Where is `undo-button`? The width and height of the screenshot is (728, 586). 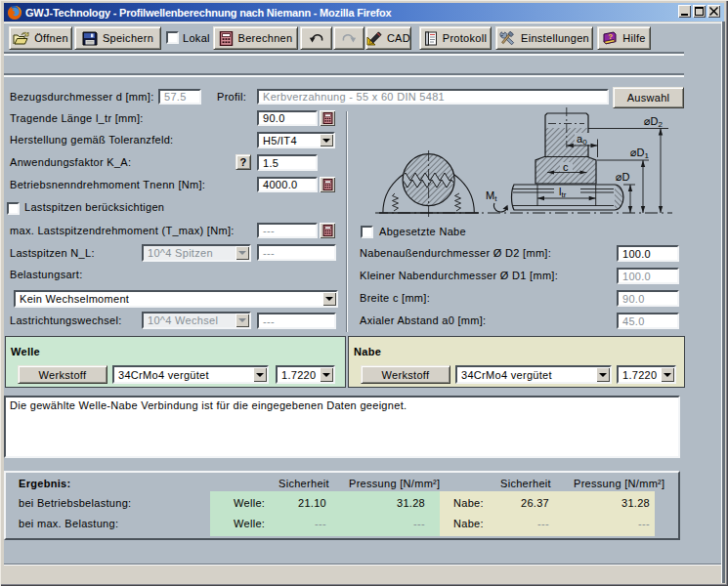
undo-button is located at coordinates (317, 38).